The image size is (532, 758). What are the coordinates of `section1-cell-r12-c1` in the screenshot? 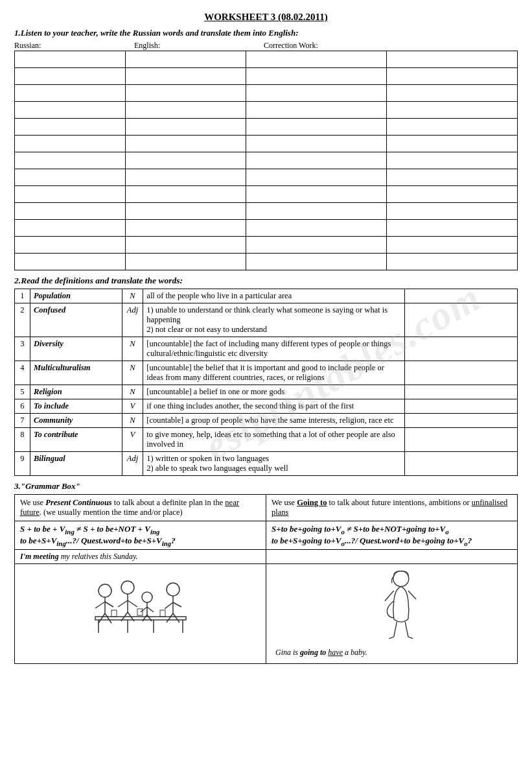 It's located at (185, 262).